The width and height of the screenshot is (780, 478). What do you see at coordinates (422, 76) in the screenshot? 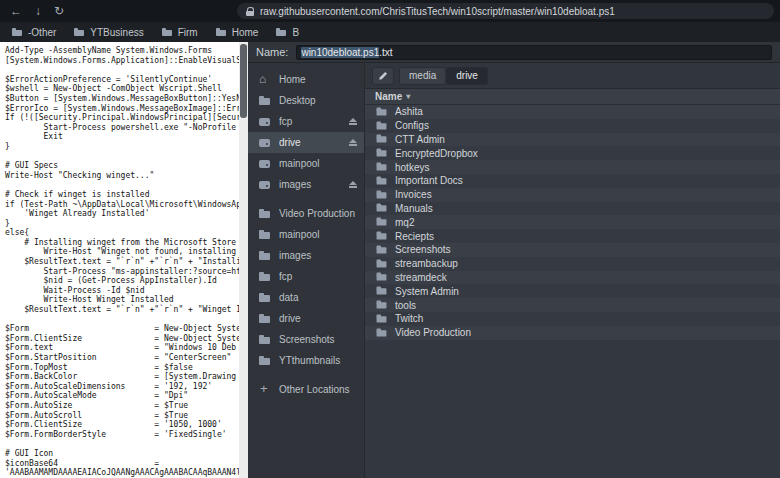
I see `crumb-label: media` at bounding box center [422, 76].